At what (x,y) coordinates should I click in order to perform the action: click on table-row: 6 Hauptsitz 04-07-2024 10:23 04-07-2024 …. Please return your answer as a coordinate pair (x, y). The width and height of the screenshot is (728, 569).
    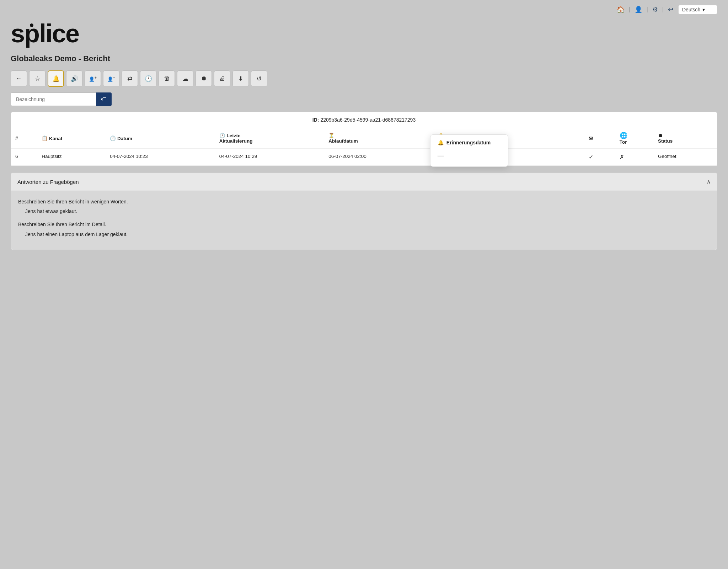
    Looking at the image, I should click on (364, 157).